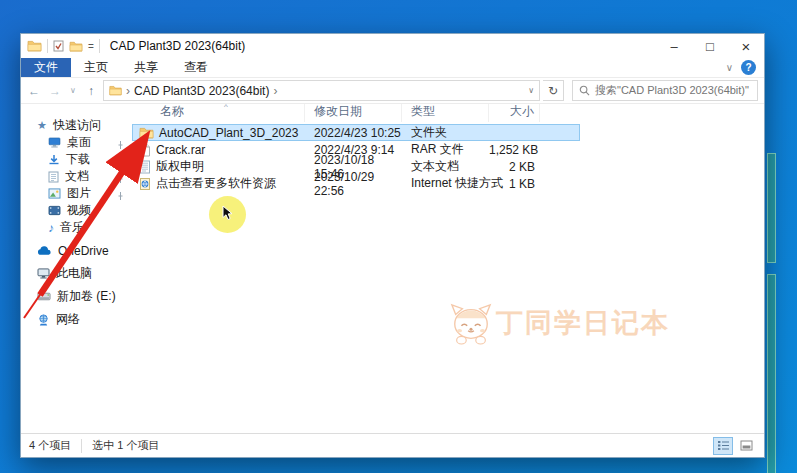  What do you see at coordinates (44, 274) in the screenshot?
I see `computer-icon` at bounding box center [44, 274].